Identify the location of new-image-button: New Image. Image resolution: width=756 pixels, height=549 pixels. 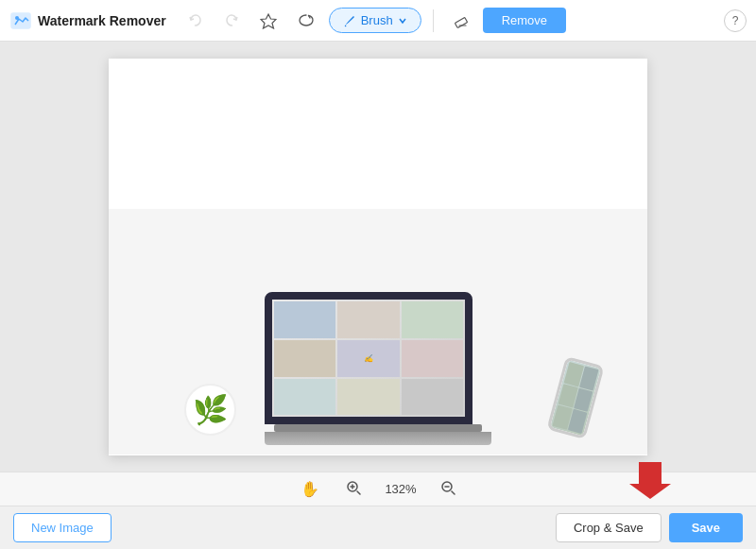
(62, 527).